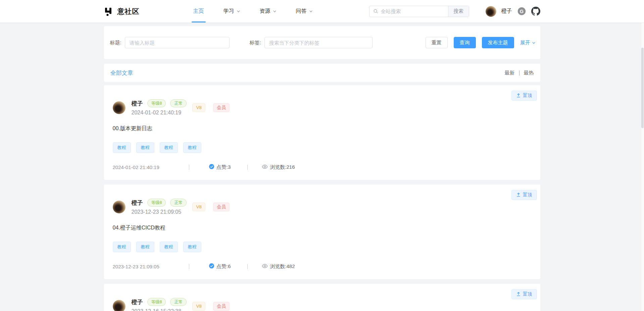 The image size is (644, 311). Describe the element at coordinates (122, 73) in the screenshot. I see `tab-all-articles: 全部文章` at that location.